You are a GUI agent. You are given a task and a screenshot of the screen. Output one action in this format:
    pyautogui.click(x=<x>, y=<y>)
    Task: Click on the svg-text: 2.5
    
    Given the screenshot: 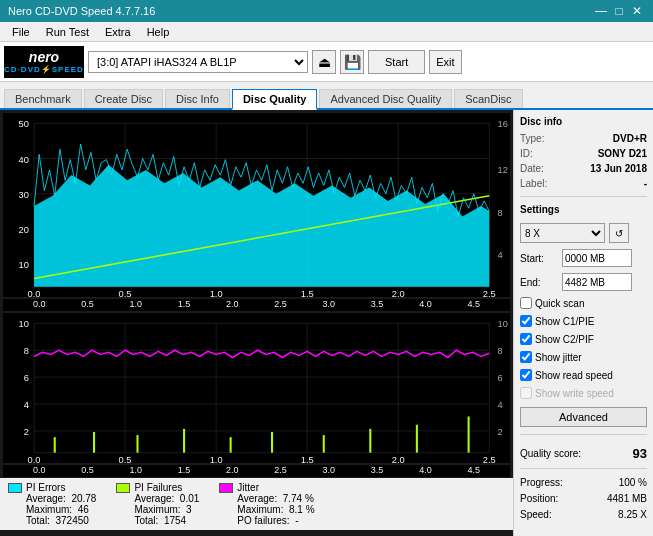 What is the action you would take?
    pyautogui.click(x=490, y=459)
    